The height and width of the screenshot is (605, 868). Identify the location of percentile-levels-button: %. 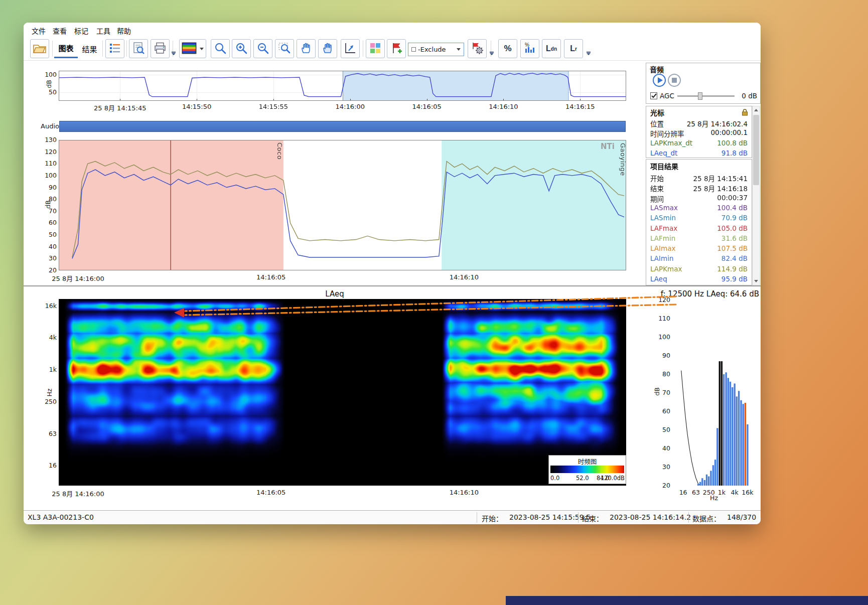
(530, 49).